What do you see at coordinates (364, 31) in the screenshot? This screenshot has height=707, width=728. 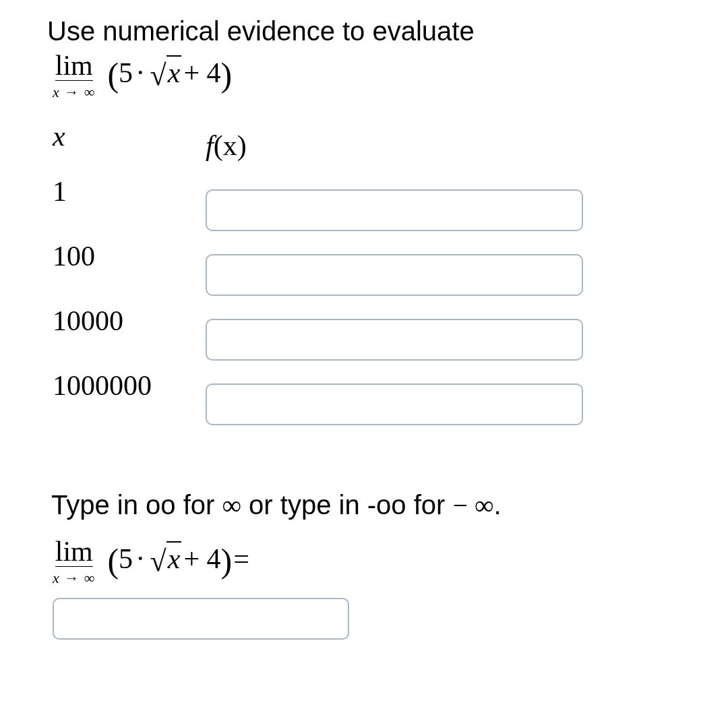 I see `instruction-text: Use numerical evidence to evaluate` at bounding box center [364, 31].